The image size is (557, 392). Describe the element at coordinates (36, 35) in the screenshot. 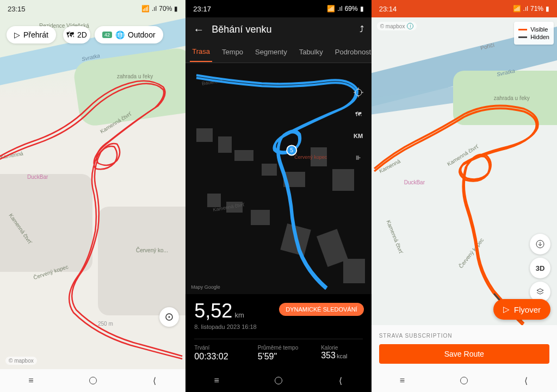

I see `play-label: Přehrát` at that location.